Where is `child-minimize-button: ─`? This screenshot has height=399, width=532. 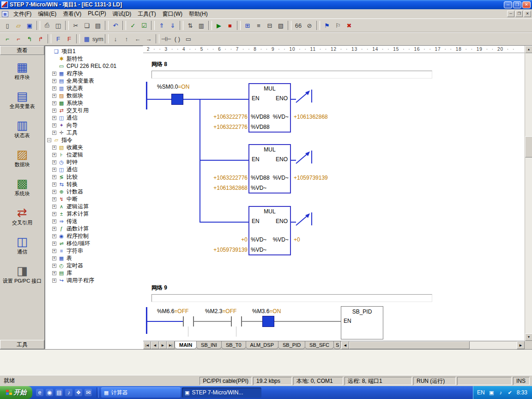 child-minimize-button: ─ is located at coordinates (511, 14).